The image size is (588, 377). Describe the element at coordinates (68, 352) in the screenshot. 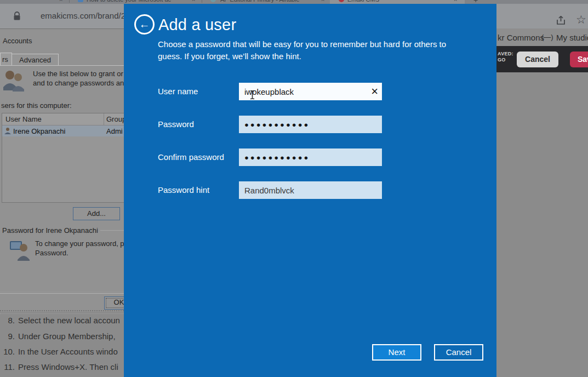

I see `step-text: In the User Accounts windo` at that location.